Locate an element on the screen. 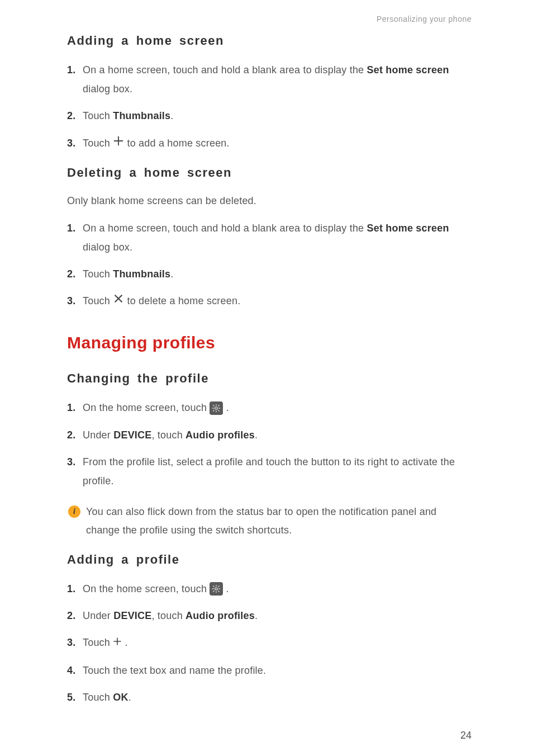 This screenshot has width=533, height=756. step-item: Touch to add a home screen. is located at coordinates (269, 143).